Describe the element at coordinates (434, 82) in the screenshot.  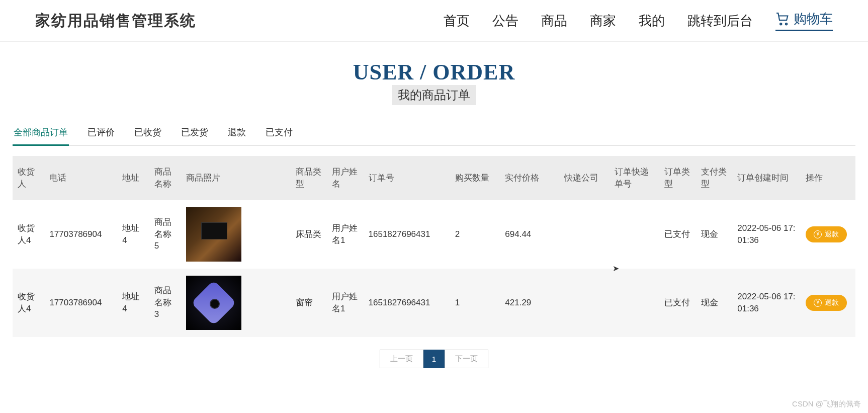
I see `page-heading: USER / ORDER 我的商品订单` at that location.